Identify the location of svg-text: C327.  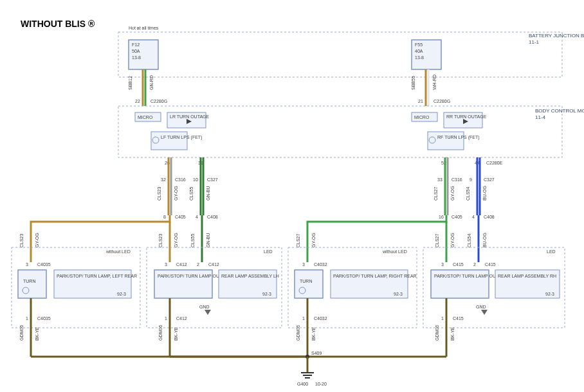
(212, 180).